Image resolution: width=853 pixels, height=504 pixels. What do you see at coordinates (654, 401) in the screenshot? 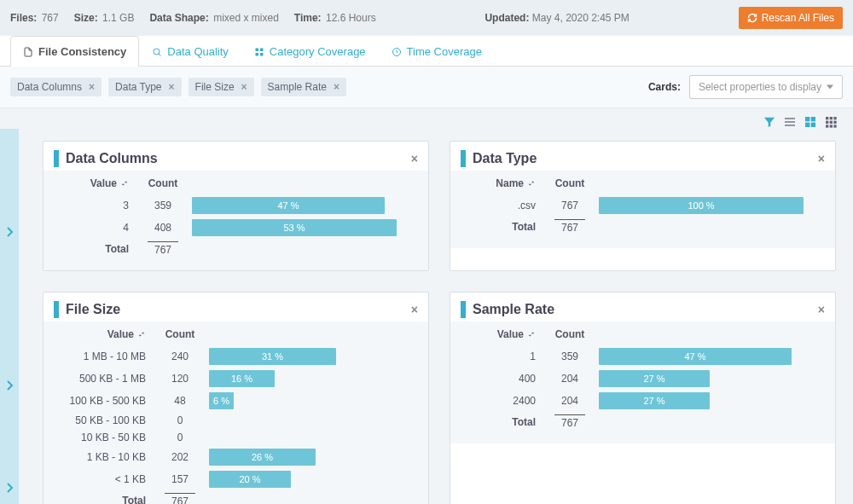
I see `percent-bar: 27 %` at bounding box center [654, 401].